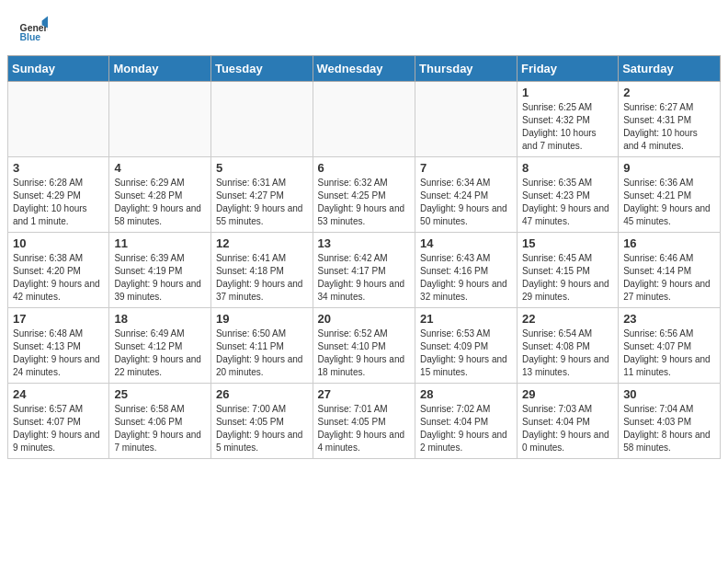  I want to click on week-row-2: 3Sunrise: 6:28 AM Sunset: 4:29 PM Daylig…, so click(364, 195).